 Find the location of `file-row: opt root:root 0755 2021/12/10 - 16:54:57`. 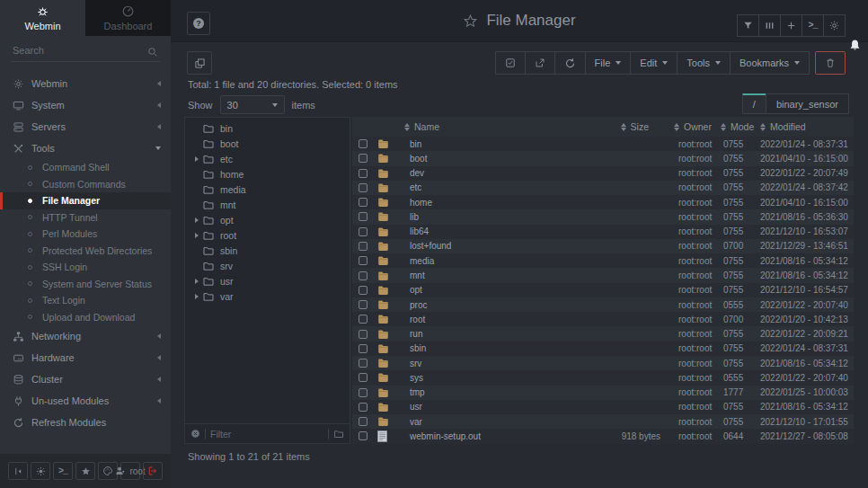

file-row: opt root:root 0755 2021/12/10 - 16:54:57 is located at coordinates (603, 290).